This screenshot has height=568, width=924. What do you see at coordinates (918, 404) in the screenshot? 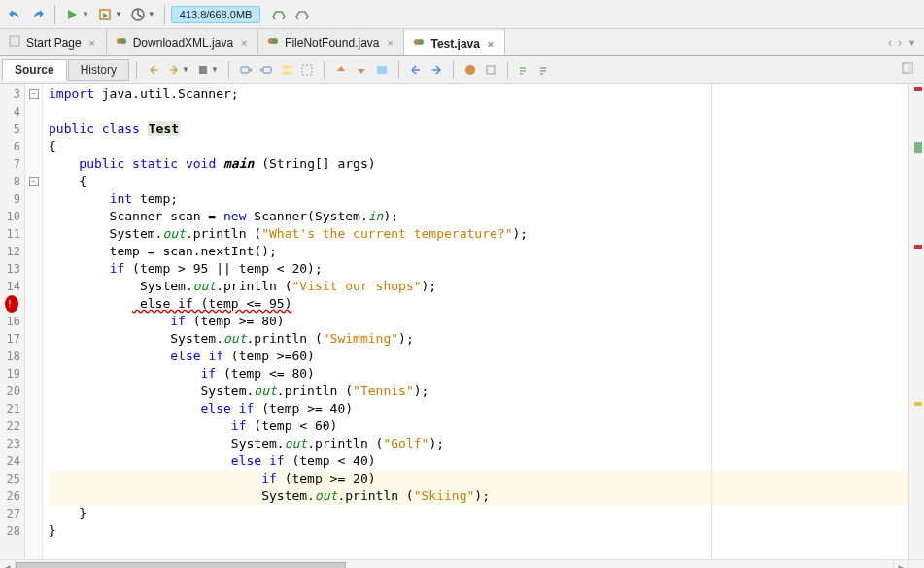
I see `warning-marker` at bounding box center [918, 404].